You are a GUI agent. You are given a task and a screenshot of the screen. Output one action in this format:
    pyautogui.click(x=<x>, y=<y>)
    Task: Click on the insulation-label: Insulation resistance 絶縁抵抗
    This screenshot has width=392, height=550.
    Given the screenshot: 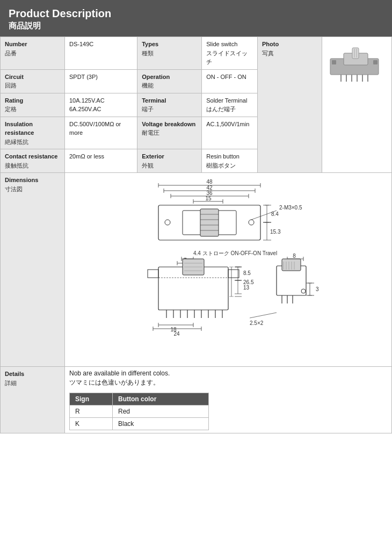 What is the action you would take?
    pyautogui.click(x=33, y=133)
    